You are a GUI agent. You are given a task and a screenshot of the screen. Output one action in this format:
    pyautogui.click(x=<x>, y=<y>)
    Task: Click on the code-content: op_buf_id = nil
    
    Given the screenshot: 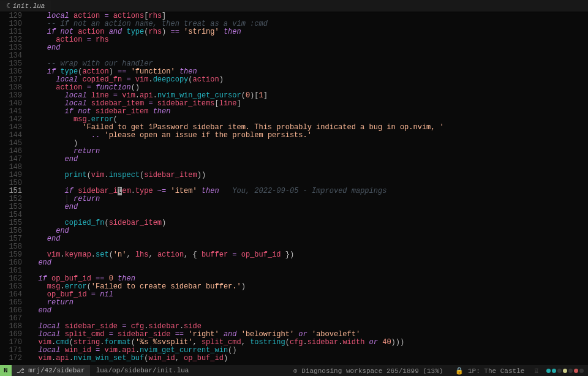 What is the action you would take?
    pyautogui.click(x=309, y=295)
    